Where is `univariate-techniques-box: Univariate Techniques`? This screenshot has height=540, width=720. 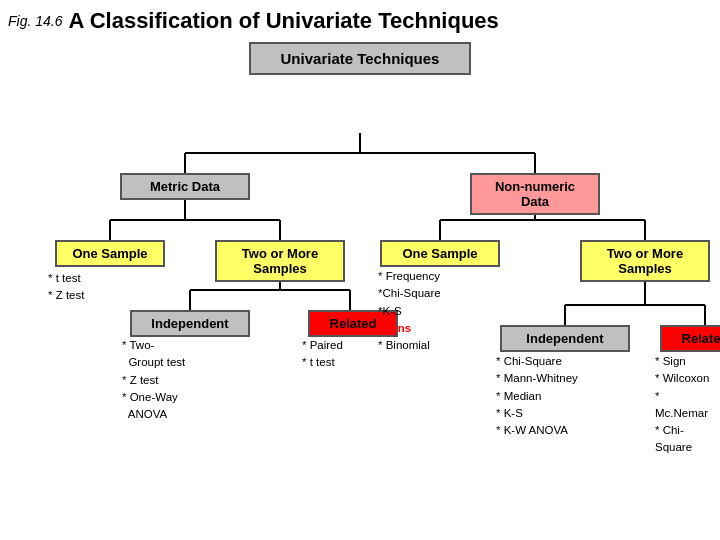
univariate-techniques-box: Univariate Techniques is located at coordinates (360, 58).